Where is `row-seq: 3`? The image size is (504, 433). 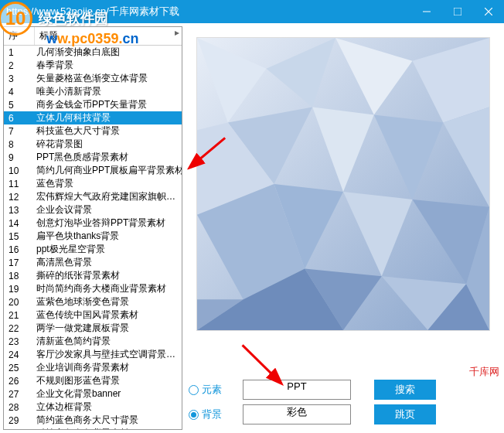 row-seq: 3 is located at coordinates (19, 79).